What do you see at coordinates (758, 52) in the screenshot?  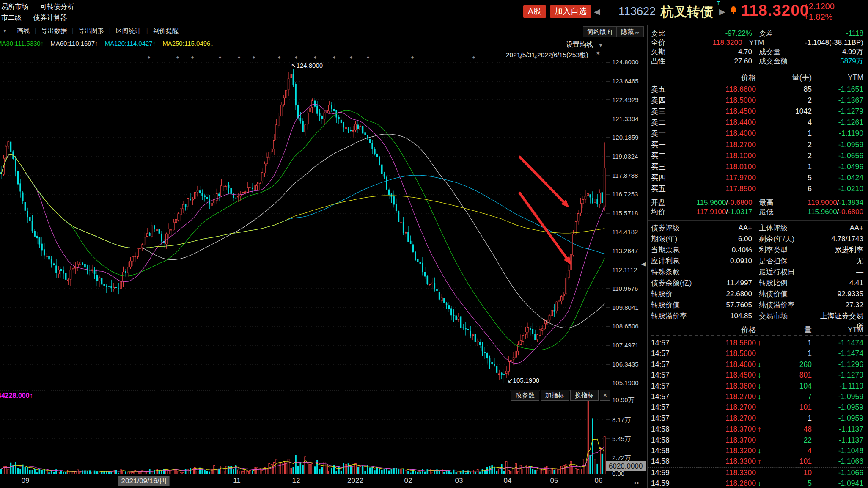 I see `info-row: 久期4.70成交量4.99万` at bounding box center [758, 52].